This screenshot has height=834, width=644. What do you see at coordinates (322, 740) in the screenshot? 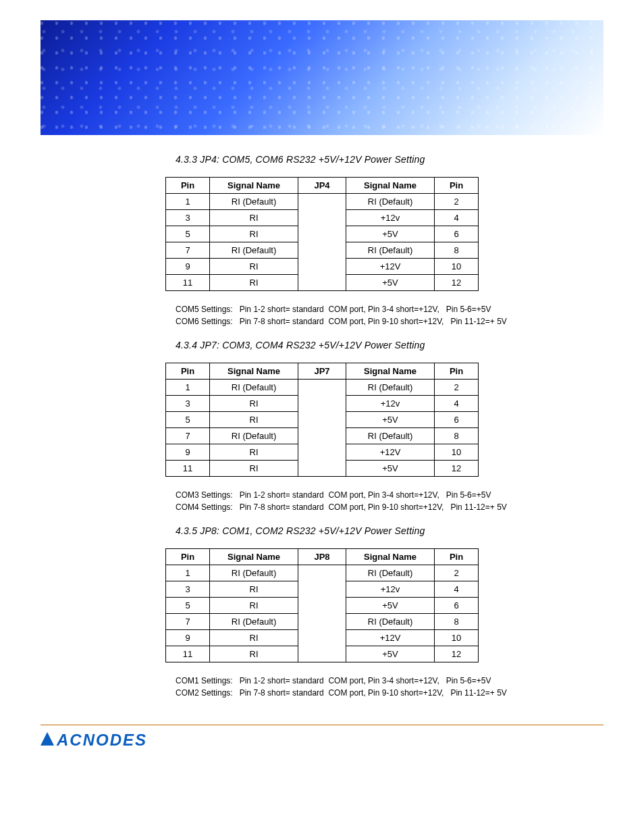
I see `brand-logo: ACNODES` at bounding box center [322, 740].